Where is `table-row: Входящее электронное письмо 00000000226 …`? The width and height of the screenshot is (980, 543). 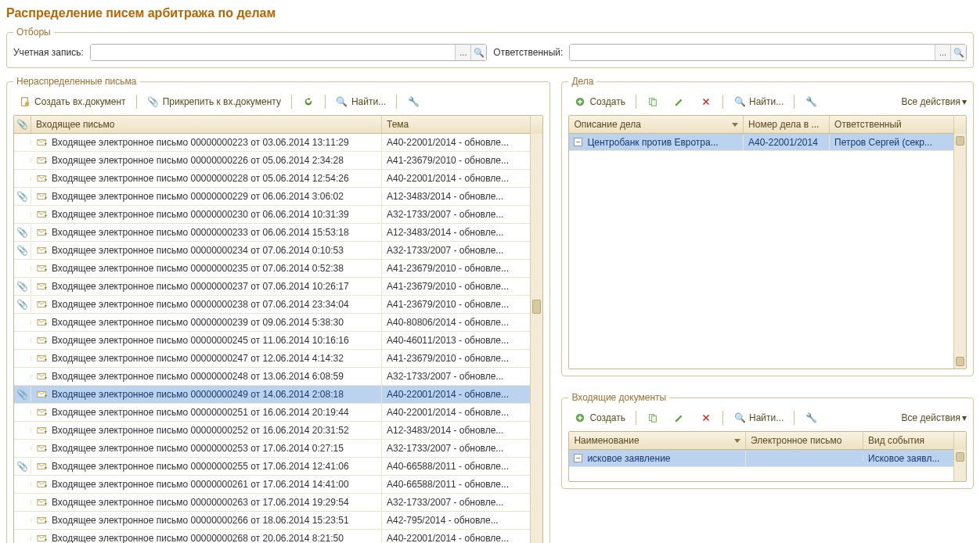 table-row: Входящее электронное письмо 00000000226 … is located at coordinates (272, 161).